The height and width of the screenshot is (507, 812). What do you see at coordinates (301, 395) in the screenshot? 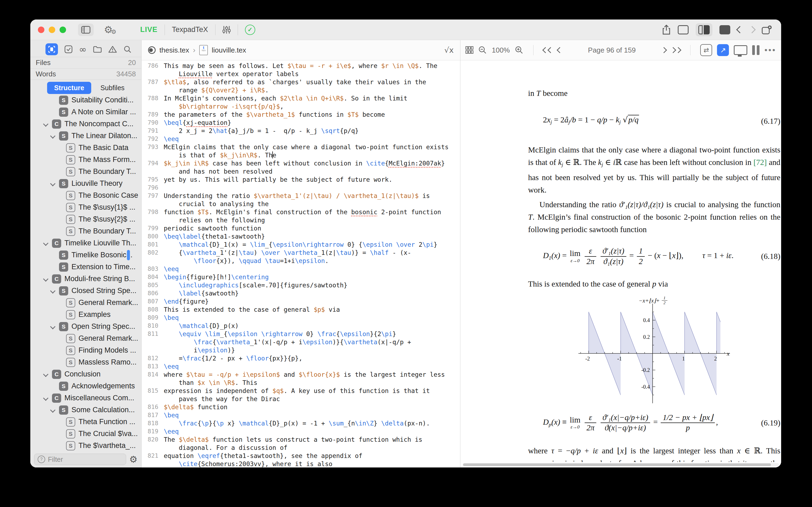
I see `code-line: 815expression is independent of $q$. A k…` at bounding box center [301, 395].